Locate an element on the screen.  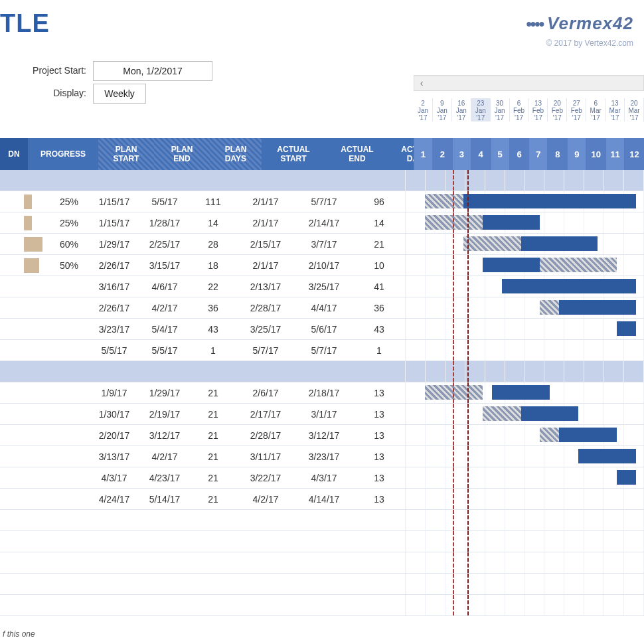
task-row: 2/26/174/2/17362/28/174/4/1736 is located at coordinates (322, 308).